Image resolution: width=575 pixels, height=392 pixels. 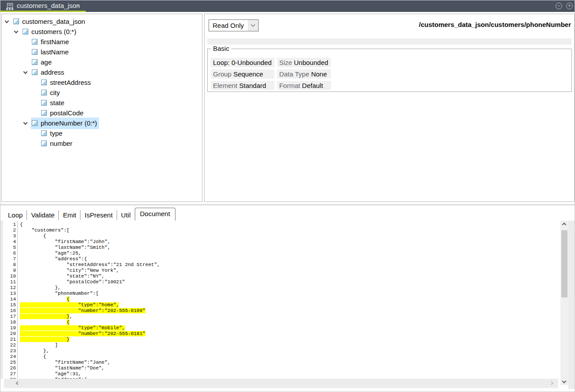 What do you see at coordinates (45, 339) in the screenshot?
I see `highlighted-code: }` at bounding box center [45, 339].